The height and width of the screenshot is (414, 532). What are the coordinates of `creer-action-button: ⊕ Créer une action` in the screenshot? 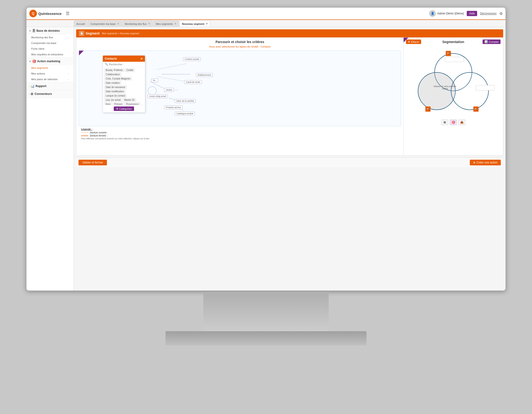 It's located at (485, 163).